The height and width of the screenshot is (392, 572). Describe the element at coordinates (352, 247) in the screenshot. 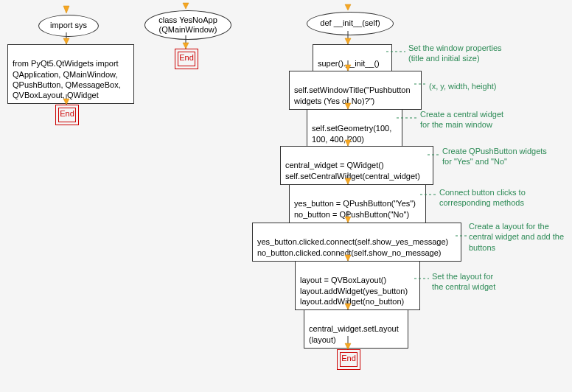

I see `node-connect-text: yes_button.clicked.connect(self.show_yes…` at that location.